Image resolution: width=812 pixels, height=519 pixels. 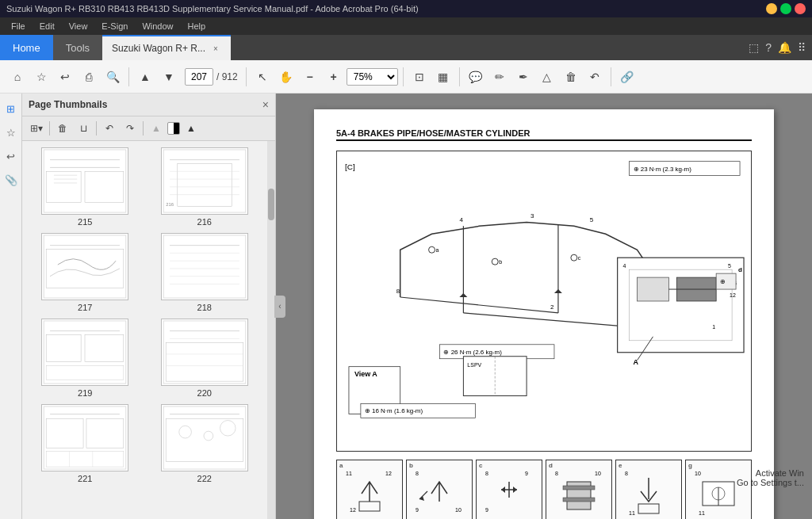 What do you see at coordinates (443, 77) in the screenshot?
I see `toolbar-select-btn: ▦` at bounding box center [443, 77].